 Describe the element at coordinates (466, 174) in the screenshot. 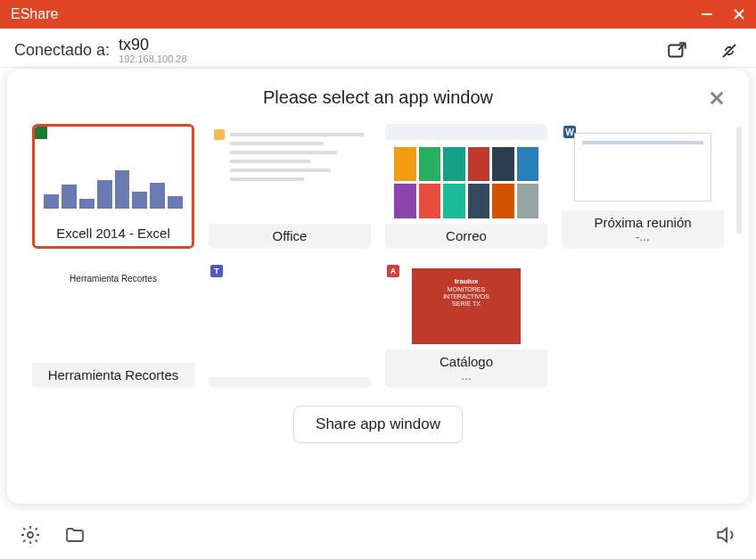

I see `tile-correo-thumb` at that location.